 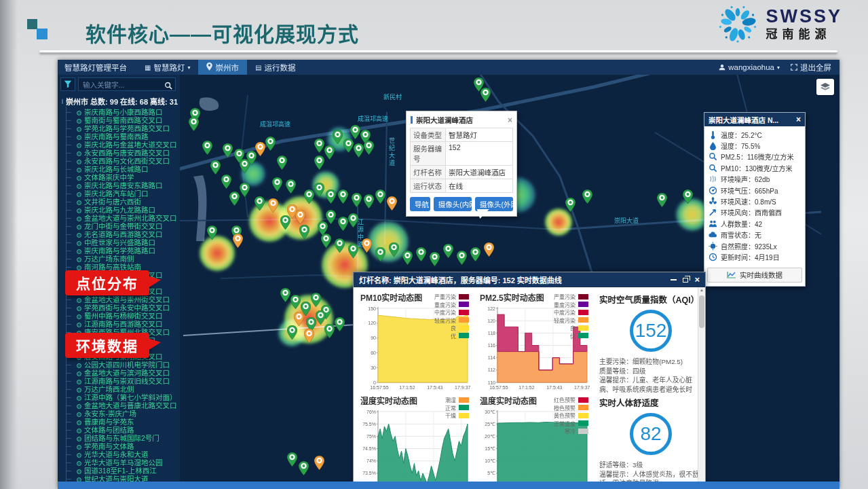 I want to click on sidebar-streetlight-item: 公园大道四川机电学院门口, so click(x=120, y=365).